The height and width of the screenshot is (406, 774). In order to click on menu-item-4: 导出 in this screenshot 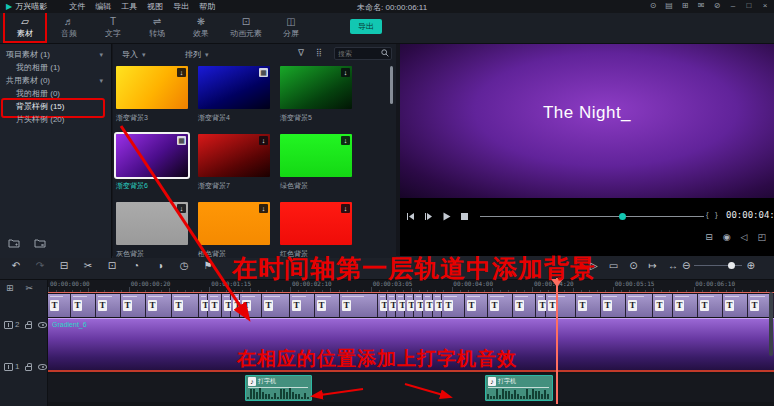, I will do `click(181, 6)`.